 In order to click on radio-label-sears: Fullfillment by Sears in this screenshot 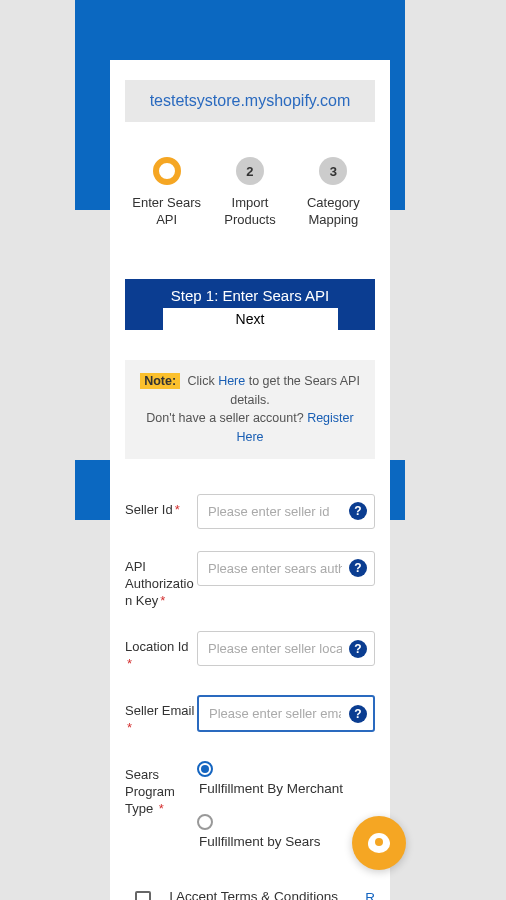, I will do `click(287, 842)`.